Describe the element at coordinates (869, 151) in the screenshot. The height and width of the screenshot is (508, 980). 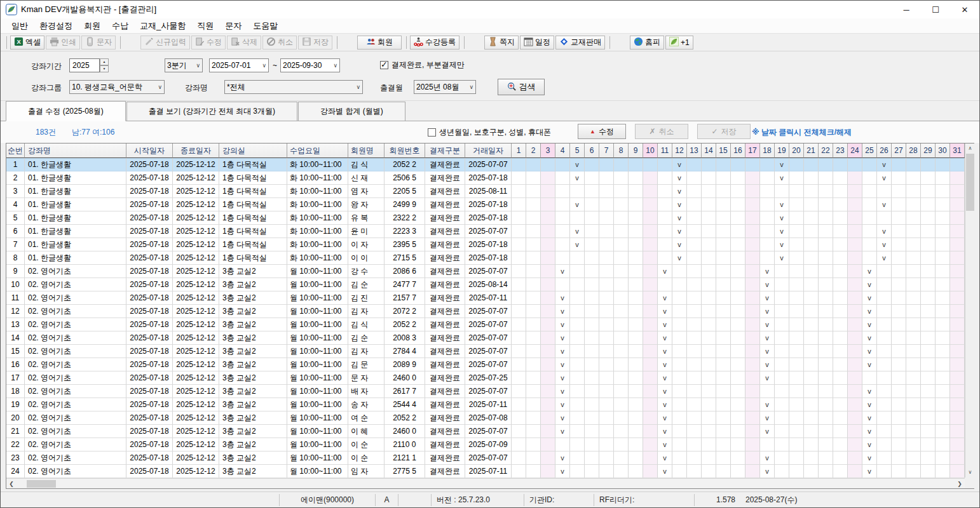
I see `day-column-header: 25` at that location.